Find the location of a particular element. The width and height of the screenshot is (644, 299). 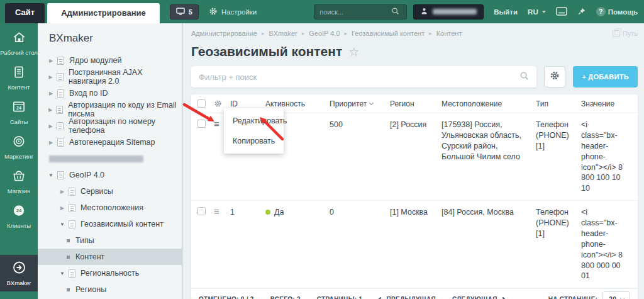

grid-settings-button is located at coordinates (555, 77).